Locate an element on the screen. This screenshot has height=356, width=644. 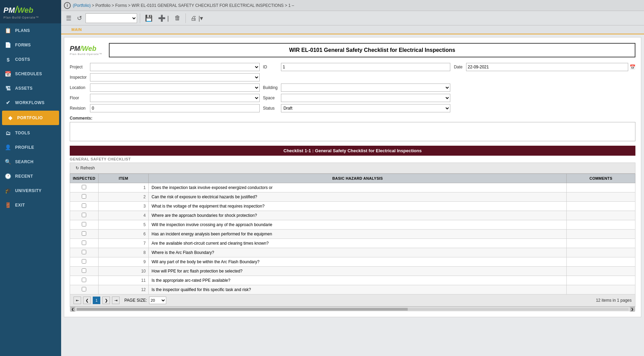
sidebar-item-forms: 📄 FORMS is located at coordinates (31, 45).